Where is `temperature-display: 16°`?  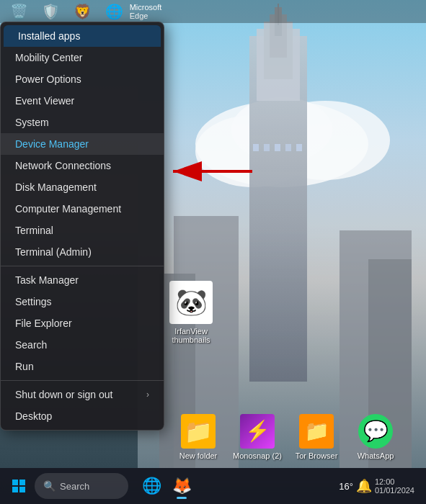 temperature-display: 16° is located at coordinates (346, 487).